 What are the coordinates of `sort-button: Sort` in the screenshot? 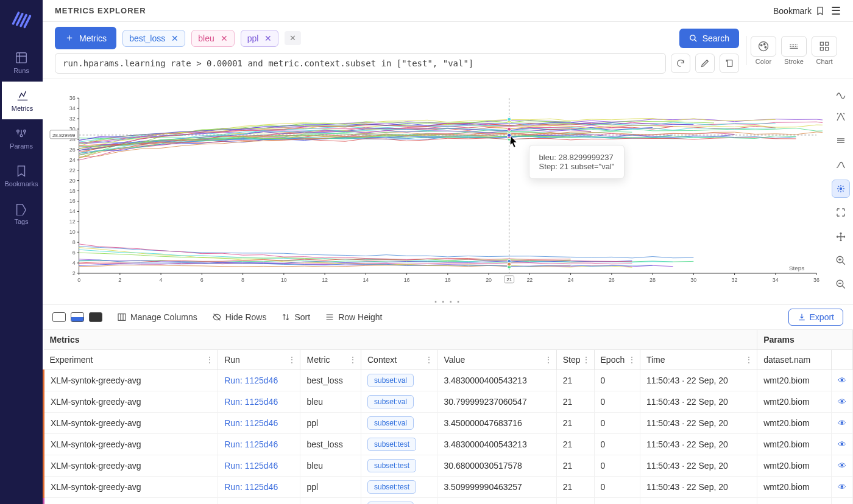 It's located at (296, 317).